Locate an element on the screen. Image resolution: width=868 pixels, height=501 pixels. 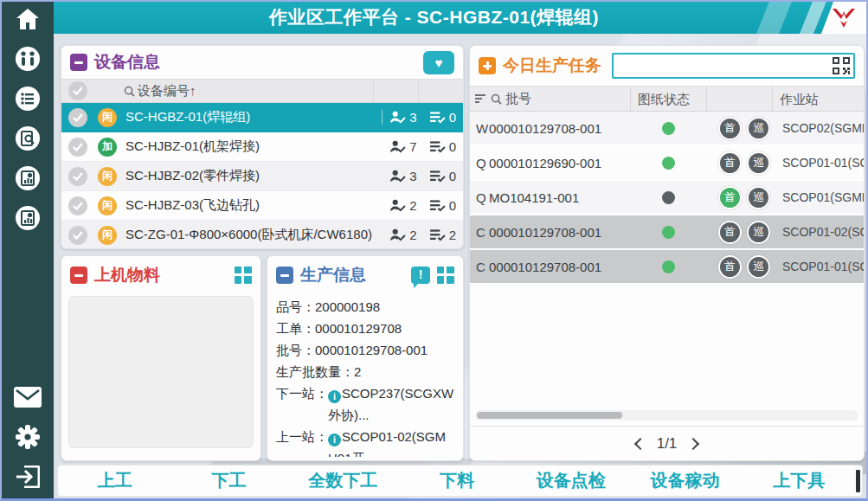
station-column-label: 作业站 is located at coordinates (818, 99).